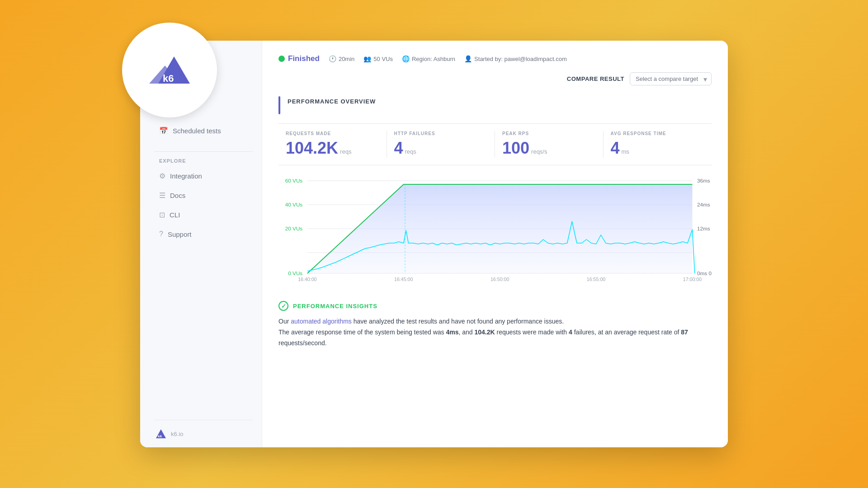  Describe the element at coordinates (452, 332) in the screenshot. I see `insights-avg-response: 4ms` at that location.